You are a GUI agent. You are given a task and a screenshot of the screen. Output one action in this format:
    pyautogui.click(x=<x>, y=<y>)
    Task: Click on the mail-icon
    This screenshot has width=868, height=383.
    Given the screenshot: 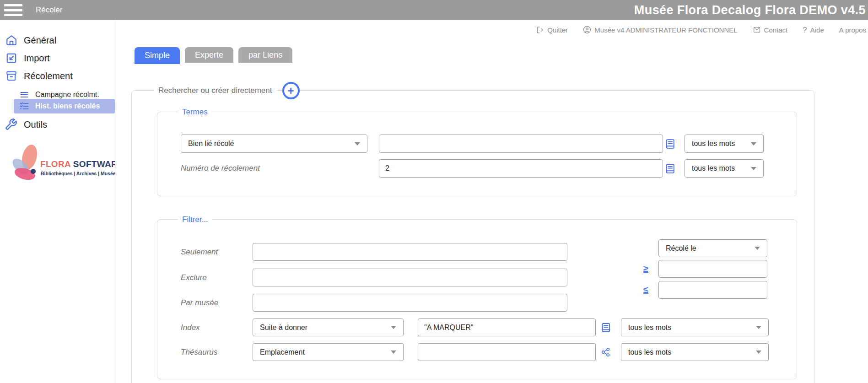 What is the action you would take?
    pyautogui.click(x=757, y=30)
    